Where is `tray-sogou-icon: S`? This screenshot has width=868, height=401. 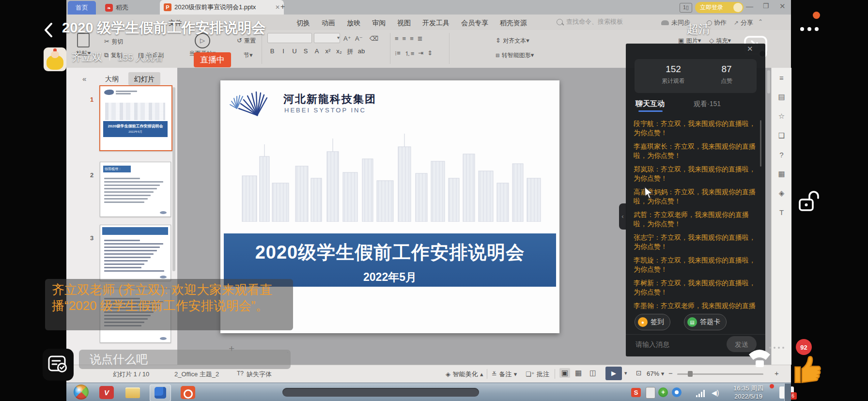
tray-sogou-icon: S is located at coordinates (636, 392).